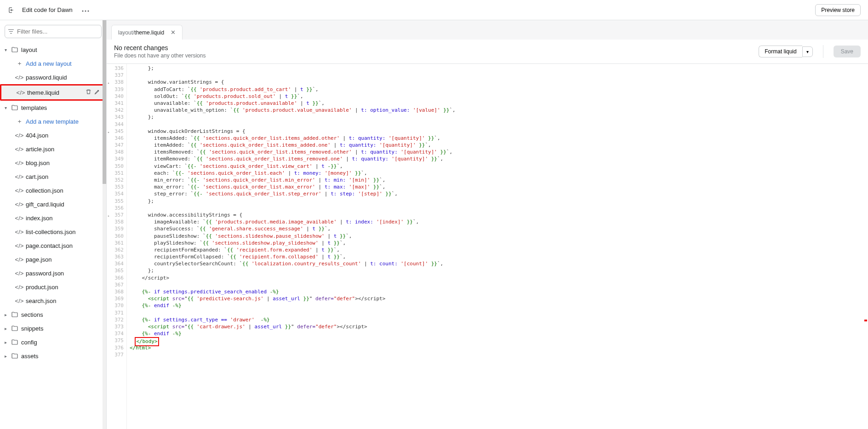 This screenshot has width=868, height=429. I want to click on code-line-353: max_error: `{{- 'sections.quick_order_li…, so click(499, 187).